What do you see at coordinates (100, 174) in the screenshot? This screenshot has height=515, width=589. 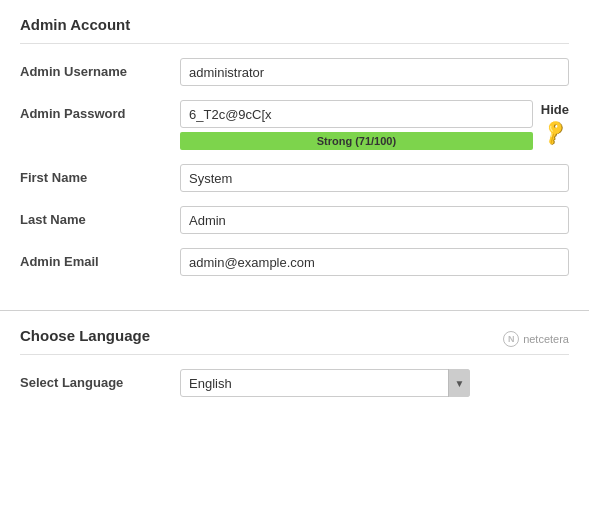 I see `firstname-label: First Name` at bounding box center [100, 174].